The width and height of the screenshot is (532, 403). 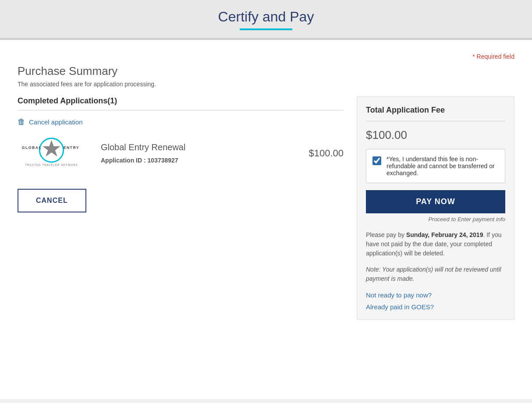 I want to click on checkbox-label: *Yes, I understand this fee is non-refun…, so click(x=443, y=166).